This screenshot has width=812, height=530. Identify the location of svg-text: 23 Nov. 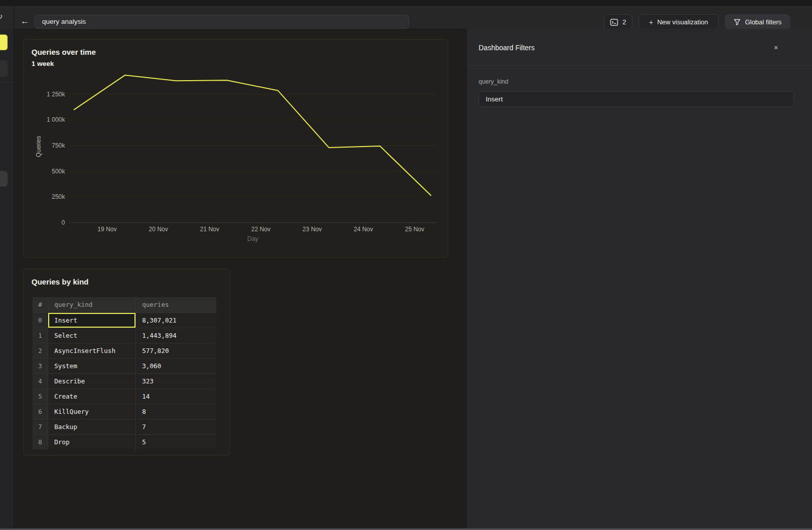
(312, 229).